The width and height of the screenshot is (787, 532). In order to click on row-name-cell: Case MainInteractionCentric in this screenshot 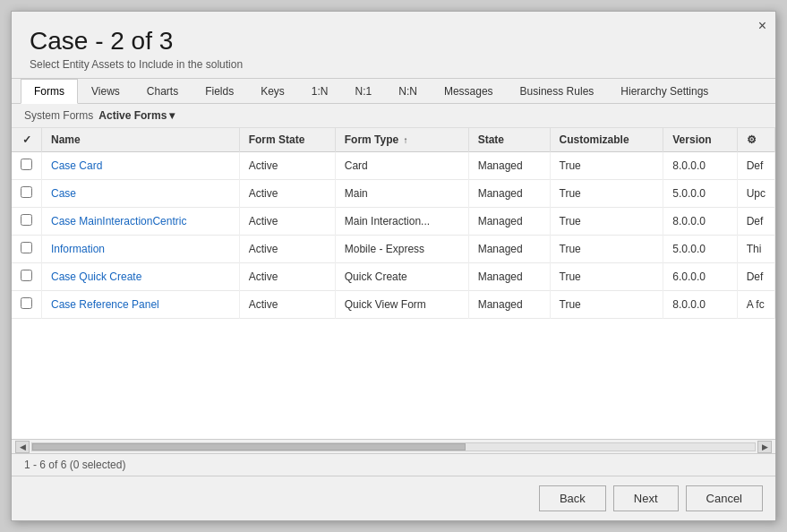, I will do `click(141, 220)`.